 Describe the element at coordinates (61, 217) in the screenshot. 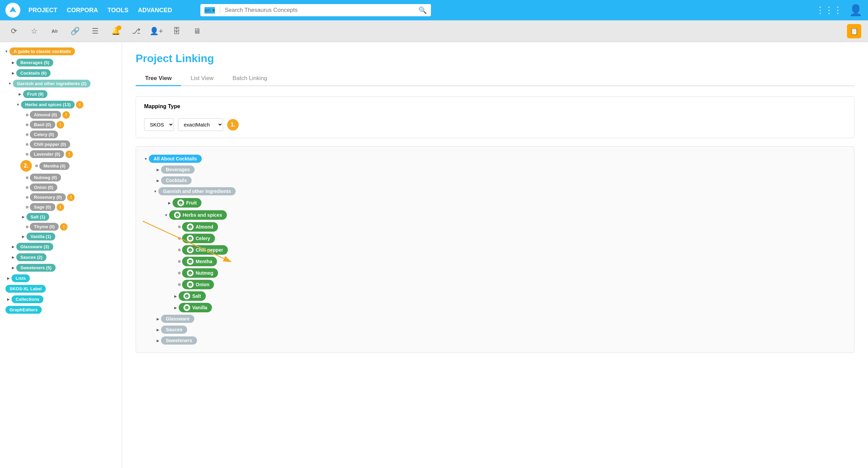

I see `sidebar-item-salt: ▶ Salt (1)` at that location.